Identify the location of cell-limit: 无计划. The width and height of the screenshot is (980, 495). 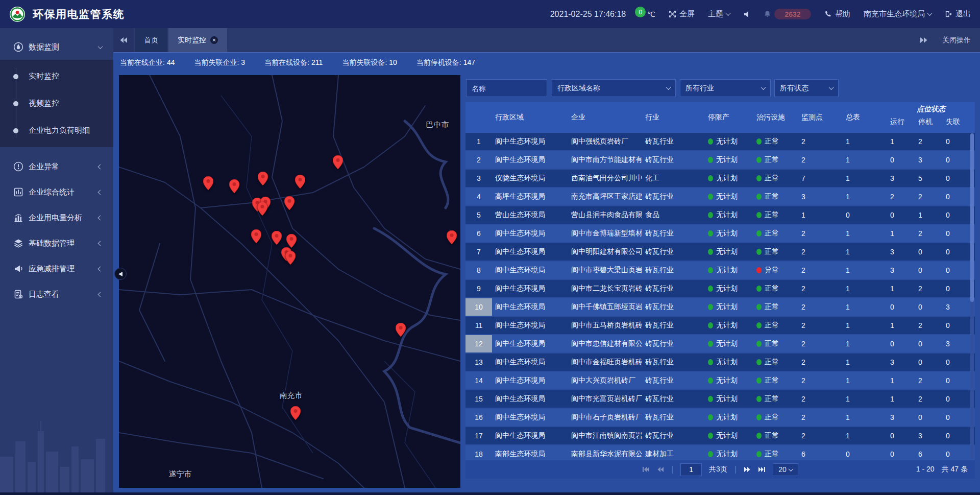
(729, 197).